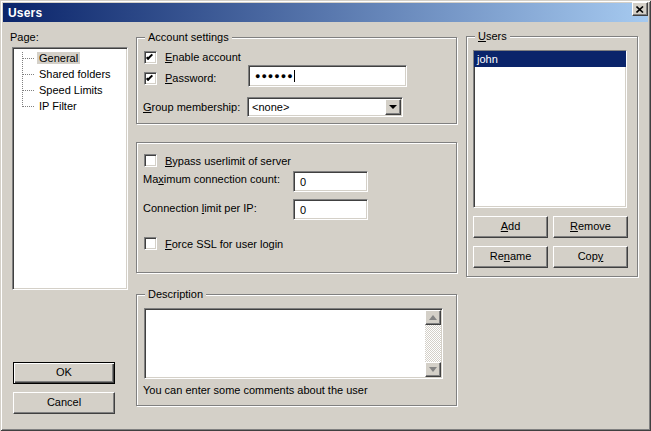 Image resolution: width=651 pixels, height=431 pixels. I want to click on max-connection-count-label: Maximum connection count:, so click(212, 180).